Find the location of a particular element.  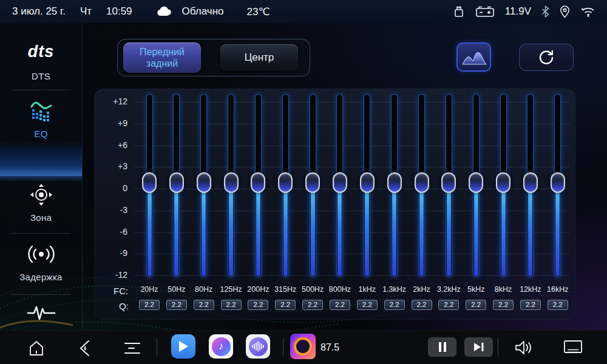

eq-scale-label: +9 is located at coordinates (112, 123).